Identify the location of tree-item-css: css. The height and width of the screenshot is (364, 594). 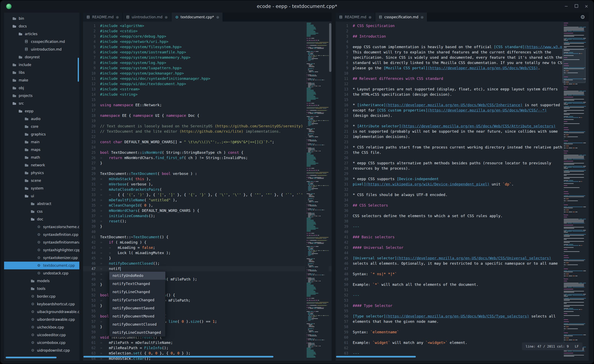
(42, 211).